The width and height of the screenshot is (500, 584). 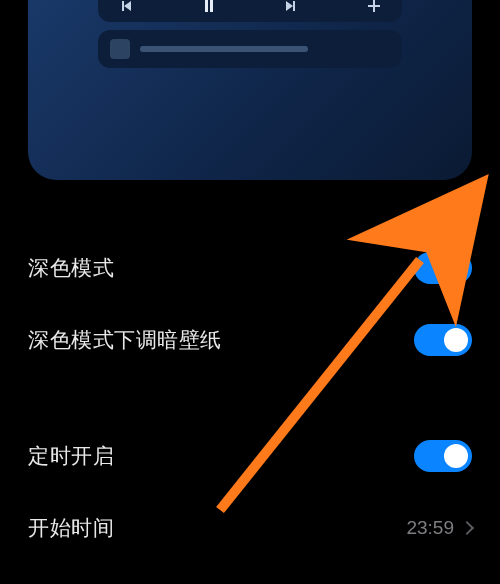 What do you see at coordinates (250, 268) in the screenshot?
I see `row-dark-mode: 深色模式` at bounding box center [250, 268].